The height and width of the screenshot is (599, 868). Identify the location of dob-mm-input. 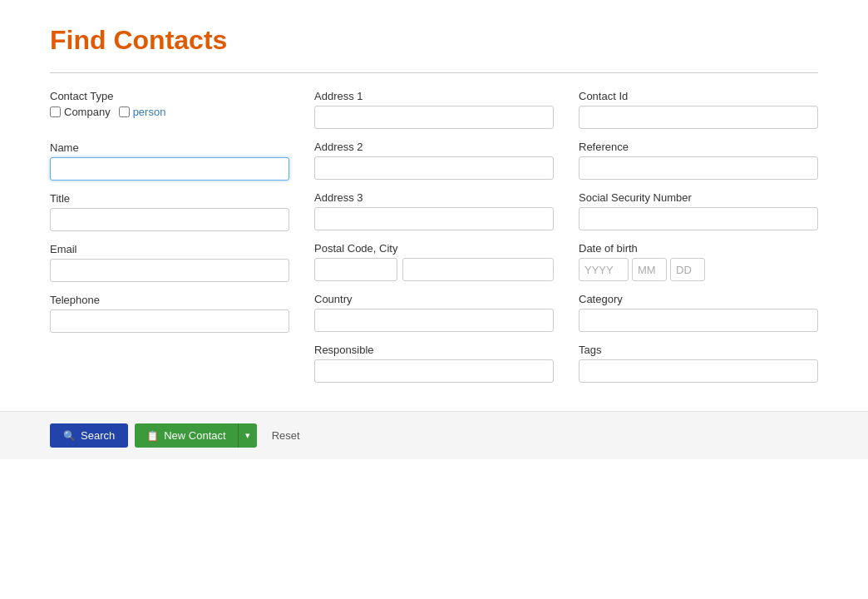
(649, 270).